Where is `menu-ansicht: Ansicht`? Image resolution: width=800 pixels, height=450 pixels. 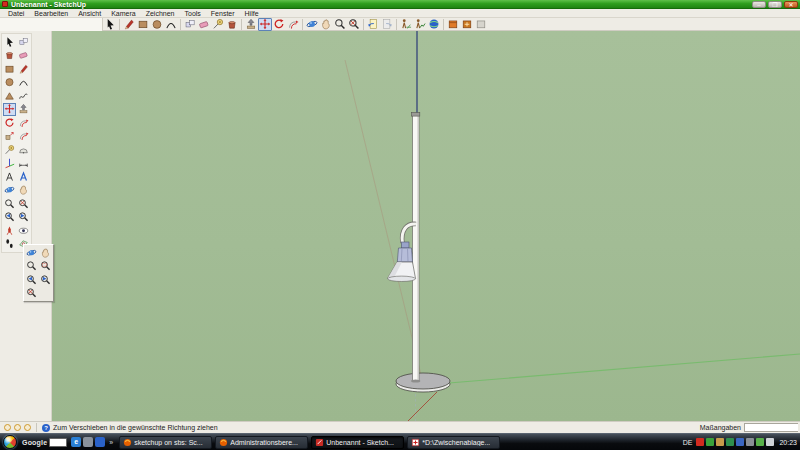 menu-ansicht: Ansicht is located at coordinates (90, 14).